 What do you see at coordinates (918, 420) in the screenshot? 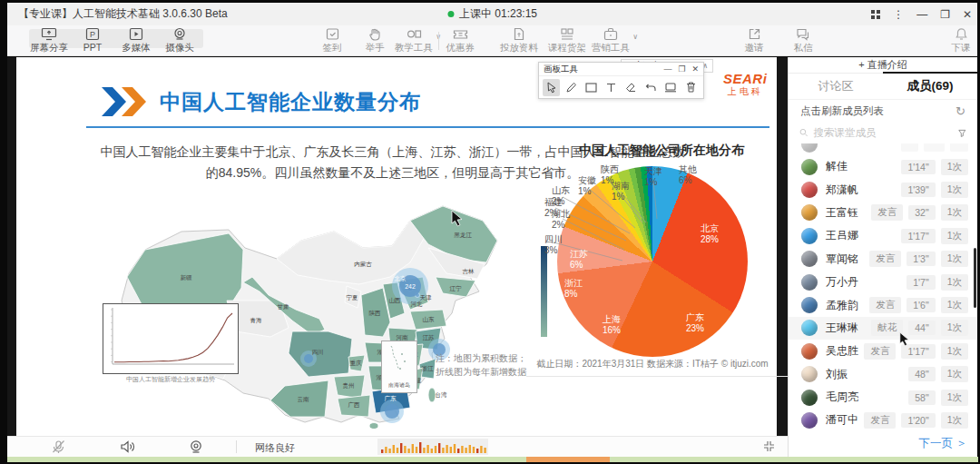
I see `speak-time-badge: 1'20"` at bounding box center [918, 420].